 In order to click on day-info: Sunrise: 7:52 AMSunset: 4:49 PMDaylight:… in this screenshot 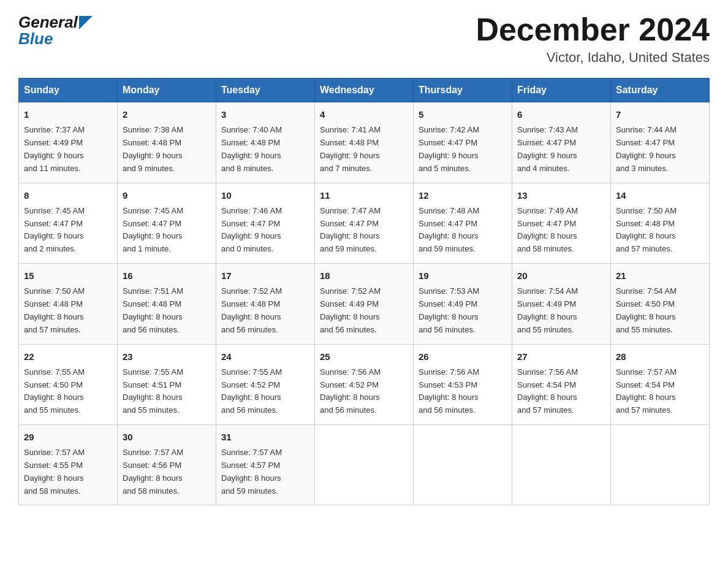, I will do `click(364, 310)`.